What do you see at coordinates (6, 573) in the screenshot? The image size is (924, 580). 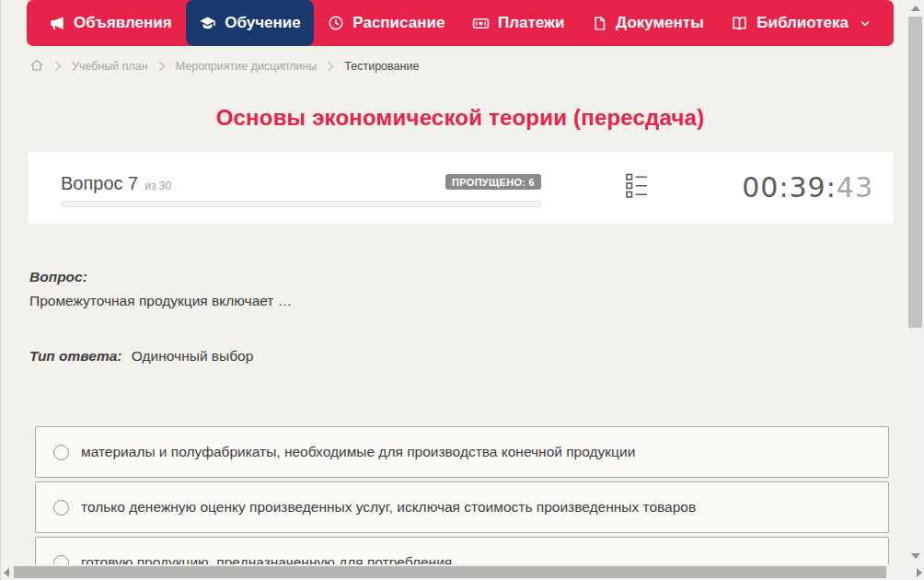 I see `scroll-left-arrow-icon` at bounding box center [6, 573].